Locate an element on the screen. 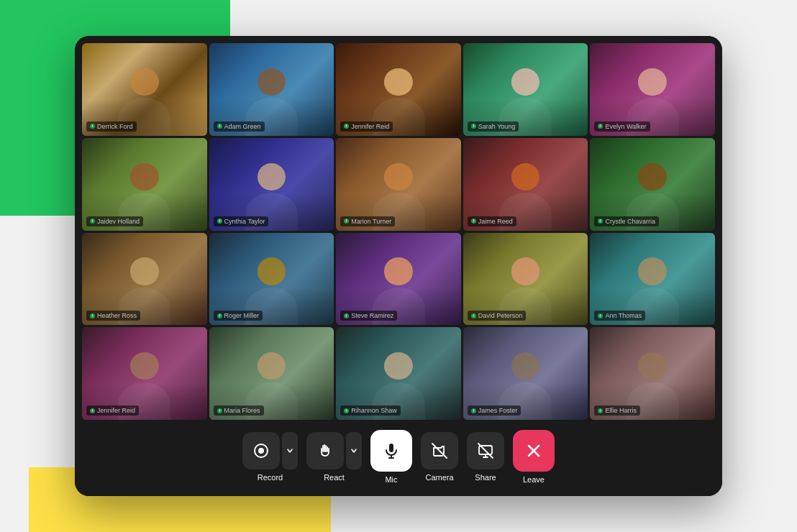 Image resolution: width=797 pixels, height=532 pixels. camera-group: Camera is located at coordinates (440, 457).